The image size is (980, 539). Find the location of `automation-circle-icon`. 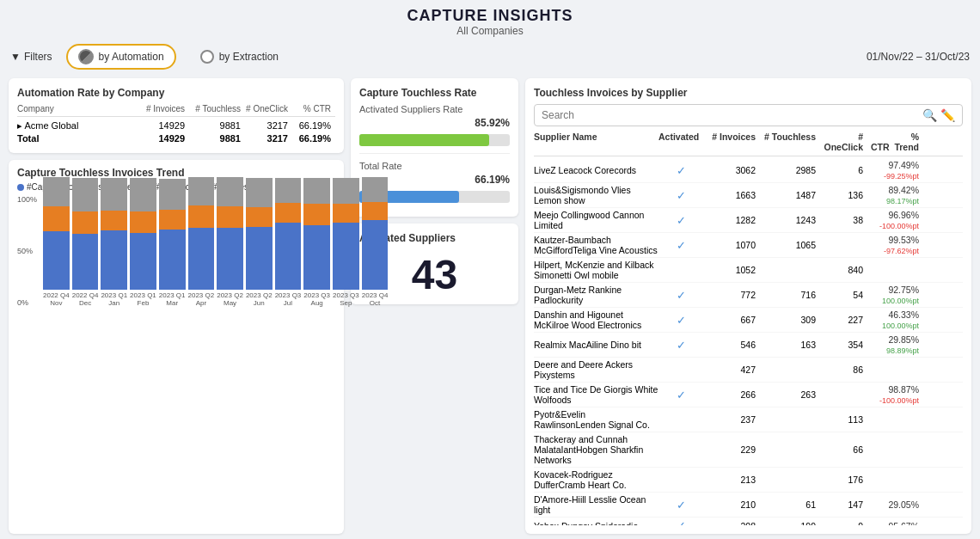

automation-circle-icon is located at coordinates (86, 57).